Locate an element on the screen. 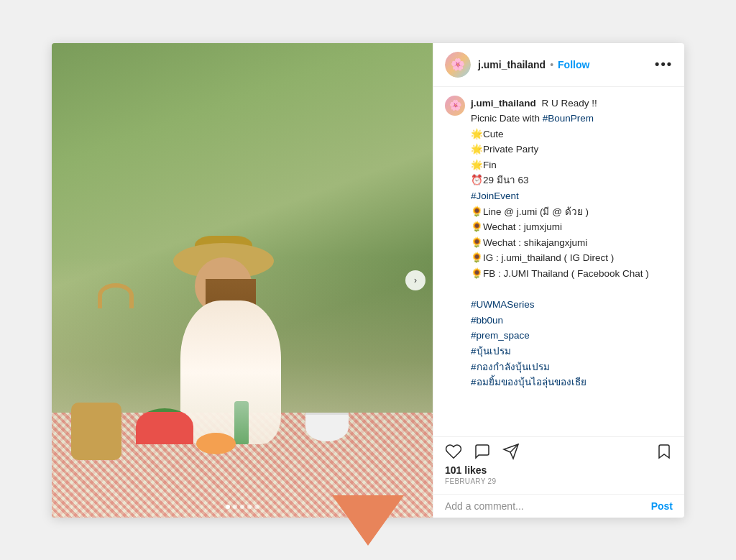 This screenshot has height=560, width=736. share-button is located at coordinates (511, 451).